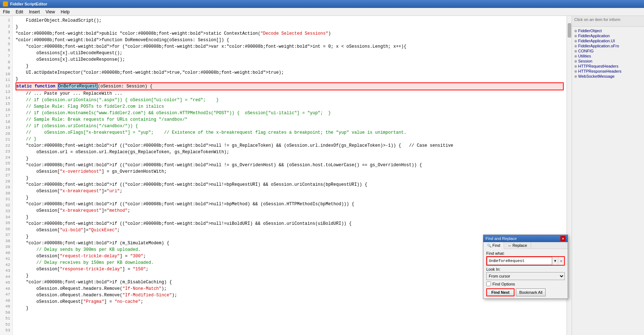  Describe the element at coordinates (6, 128) in the screenshot. I see `line-number: 19` at that location.